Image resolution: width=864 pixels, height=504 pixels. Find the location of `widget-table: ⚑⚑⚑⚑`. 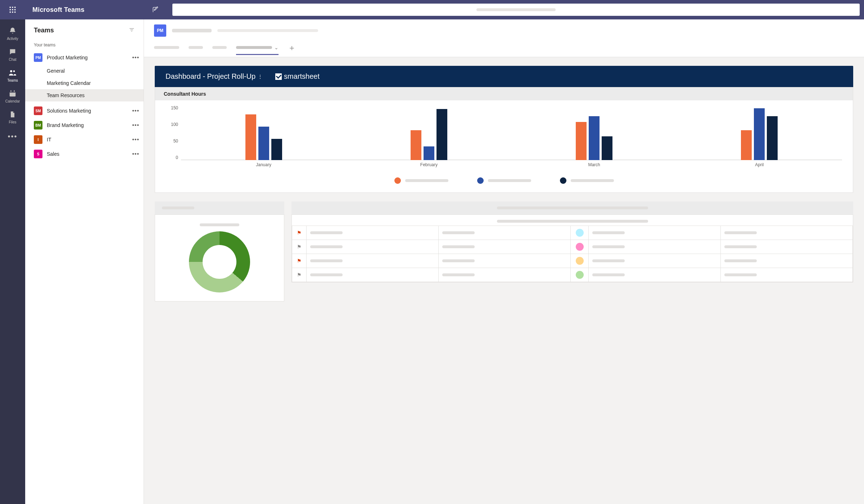

widget-table: ⚑⚑⚑⚑ is located at coordinates (572, 248).